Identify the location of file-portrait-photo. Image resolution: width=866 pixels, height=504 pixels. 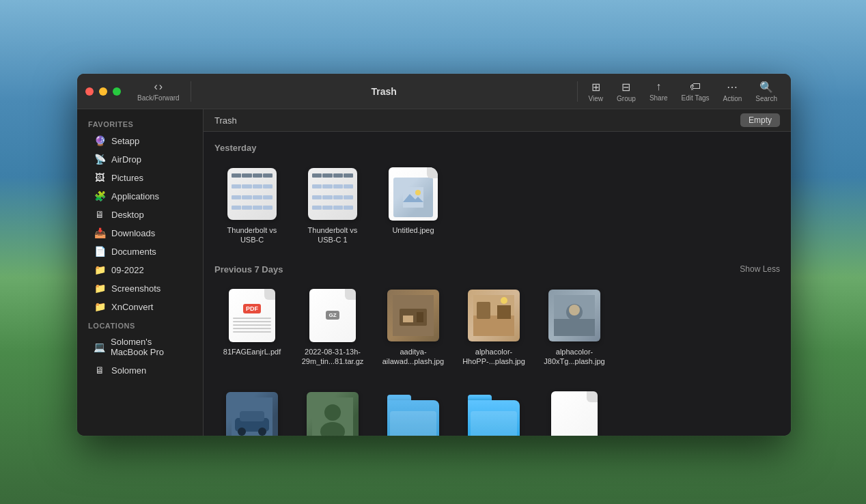
(333, 410).